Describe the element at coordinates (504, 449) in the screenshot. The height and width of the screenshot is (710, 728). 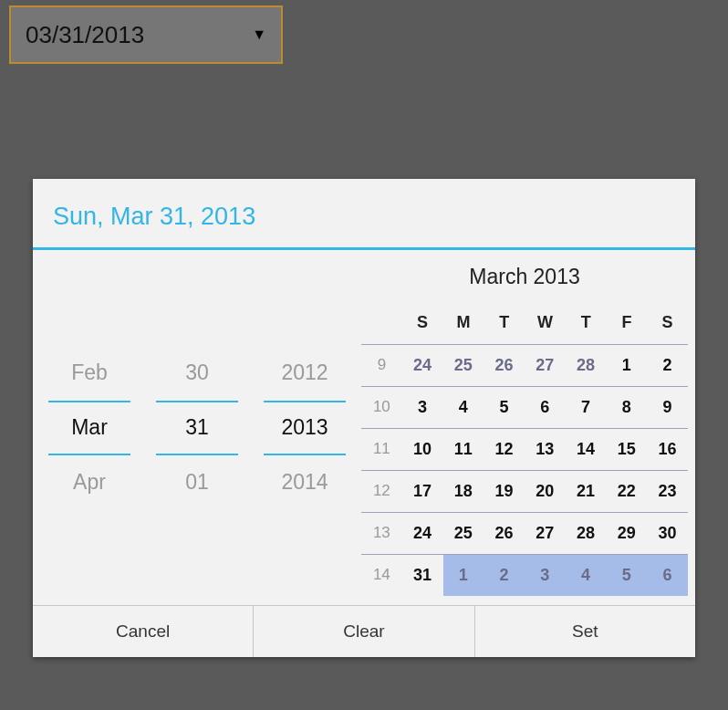
I see `calendar-day: 12` at that location.